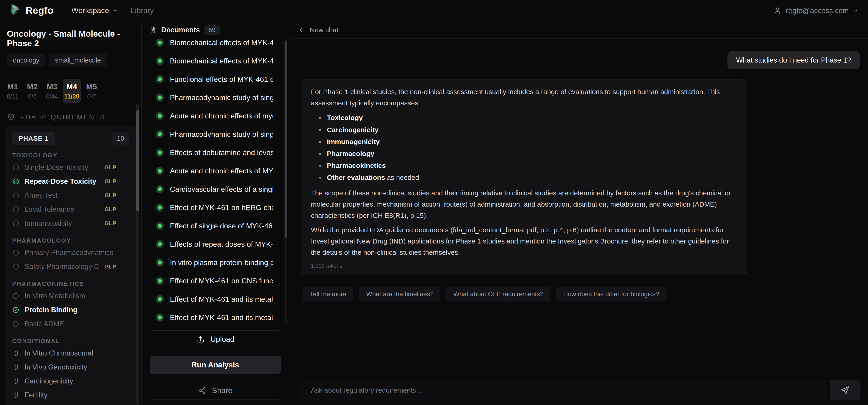 This screenshot has height=405, width=868. What do you see at coordinates (71, 240) in the screenshot?
I see `section-label: PHARMACOLOGY` at bounding box center [71, 240].